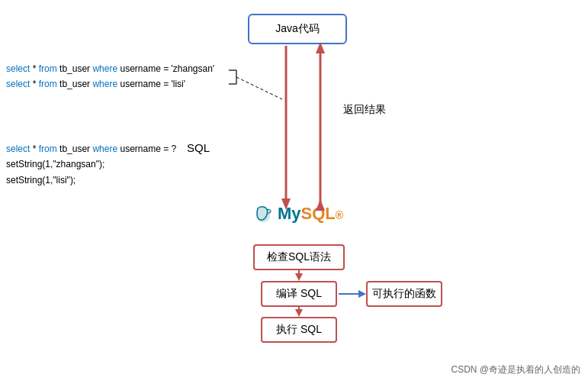  Describe the element at coordinates (92, 180) in the screenshot. I see `sql-prep-line-3: setString(1,"lisi");` at that location.